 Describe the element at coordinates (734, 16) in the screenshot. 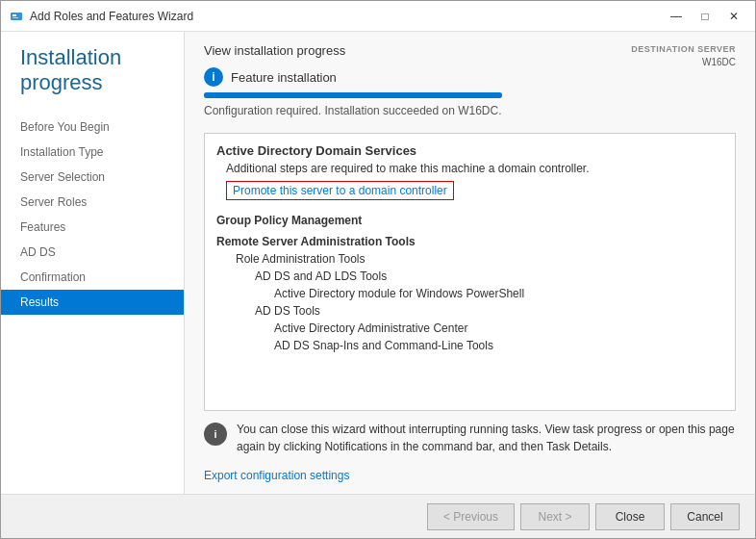

I see `close-window-button: ✕` at that location.